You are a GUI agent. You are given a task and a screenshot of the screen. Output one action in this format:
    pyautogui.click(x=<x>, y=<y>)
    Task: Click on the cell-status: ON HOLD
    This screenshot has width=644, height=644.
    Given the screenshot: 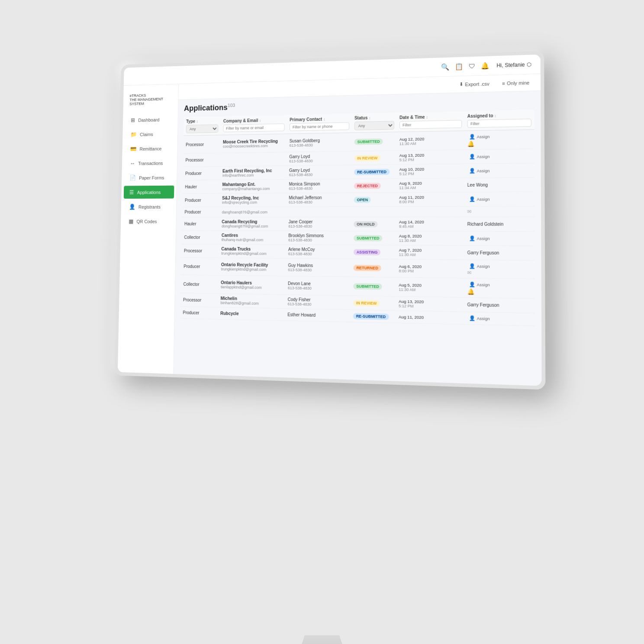 What is the action you would take?
    pyautogui.click(x=374, y=224)
    